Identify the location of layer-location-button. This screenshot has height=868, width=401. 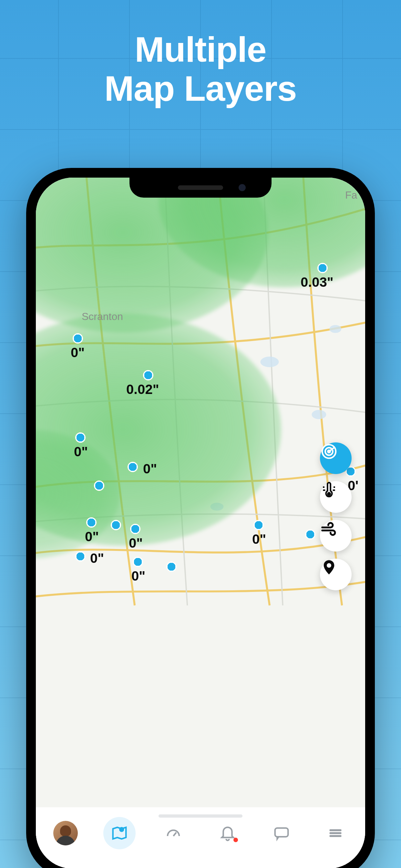
(336, 575).